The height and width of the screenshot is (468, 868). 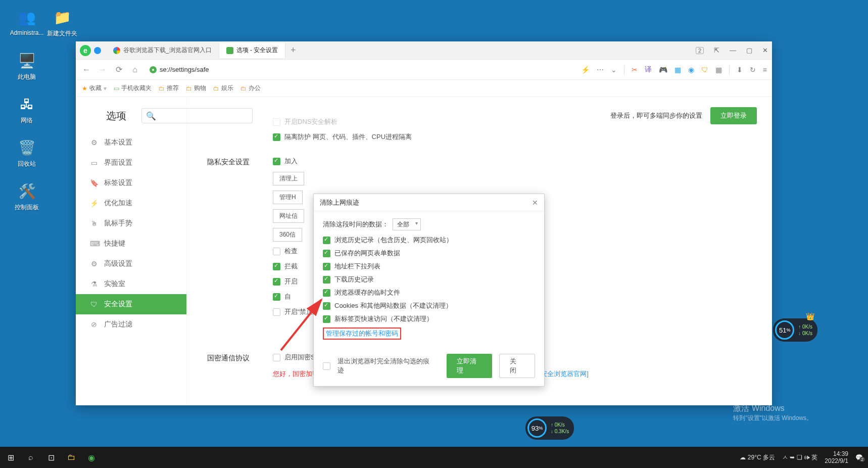 What do you see at coordinates (288, 179) in the screenshot?
I see `clear-history-button: 清理上` at bounding box center [288, 179].